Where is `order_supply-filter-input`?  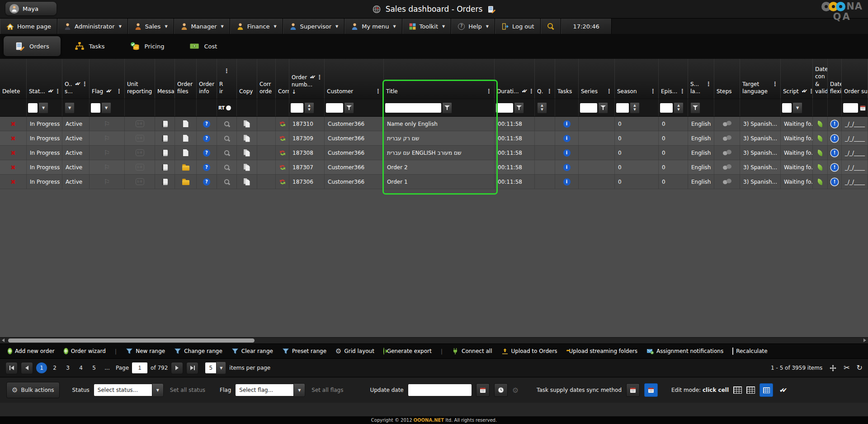 order_supply-filter-input is located at coordinates (851, 108).